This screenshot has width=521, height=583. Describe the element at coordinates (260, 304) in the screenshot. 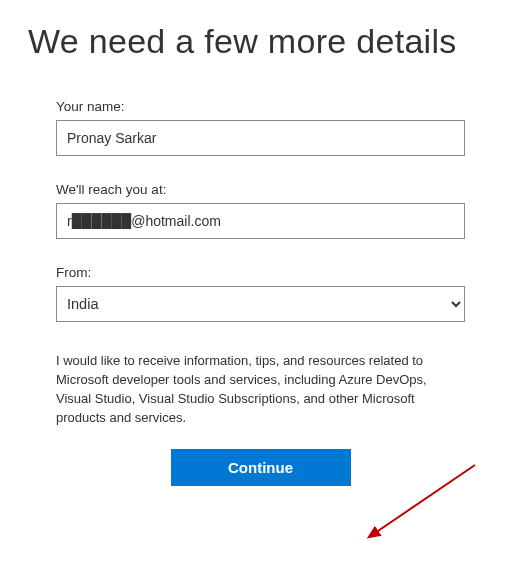

I see `country-select: India` at that location.